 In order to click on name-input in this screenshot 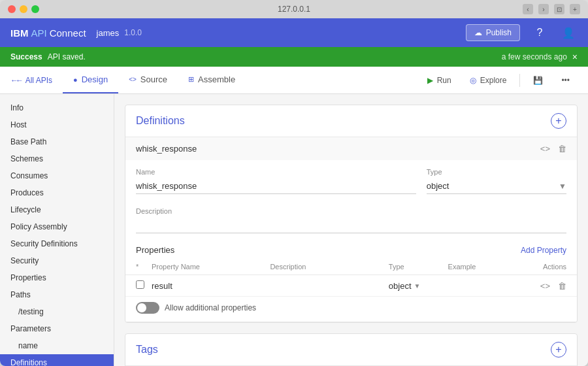, I will do `click(276, 186)`.